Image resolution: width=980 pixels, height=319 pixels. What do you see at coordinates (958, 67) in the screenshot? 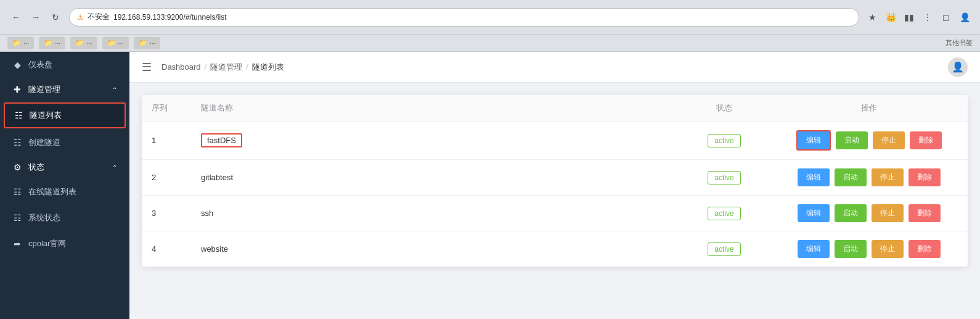
I see `header-right: 👤` at bounding box center [958, 67].